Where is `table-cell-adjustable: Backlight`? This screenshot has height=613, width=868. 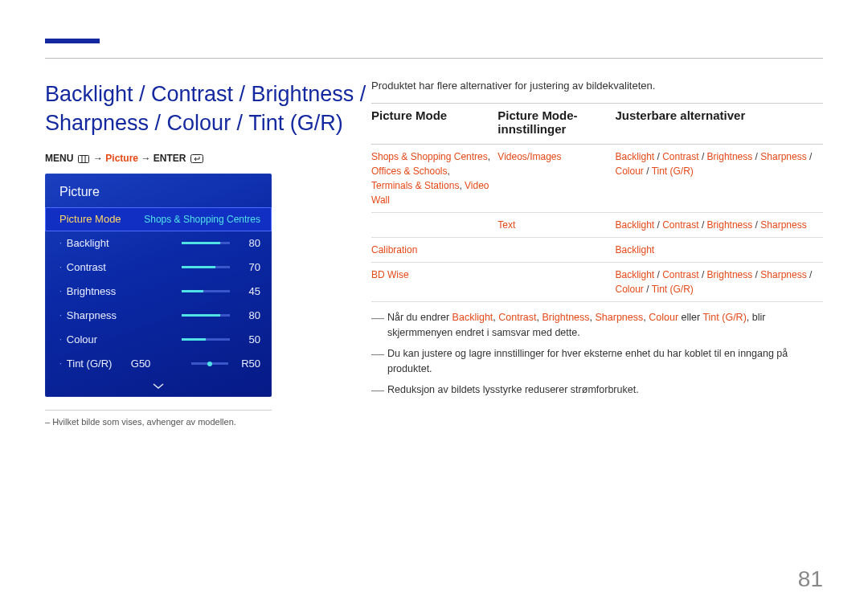 table-cell-adjustable: Backlight is located at coordinates (719, 251).